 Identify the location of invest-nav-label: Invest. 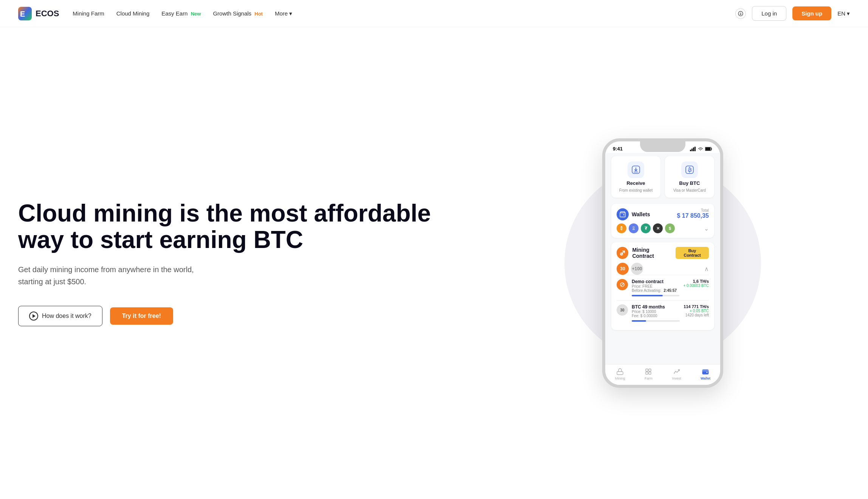
(677, 378).